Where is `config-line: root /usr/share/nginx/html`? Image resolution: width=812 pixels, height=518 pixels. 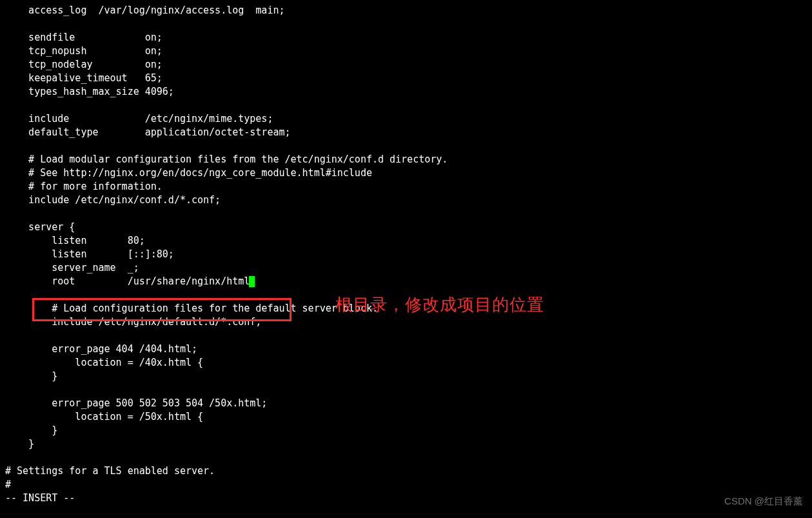 config-line: root /usr/share/nginx/html is located at coordinates (409, 281).